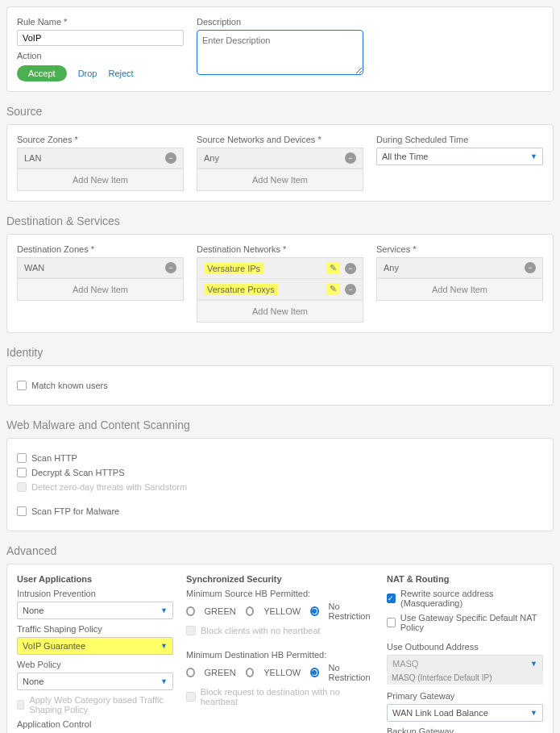 Image resolution: width=560 pixels, height=733 pixels. What do you see at coordinates (280, 140) in the screenshot?
I see `source-networks-label: Source Networks and Devices *` at bounding box center [280, 140].